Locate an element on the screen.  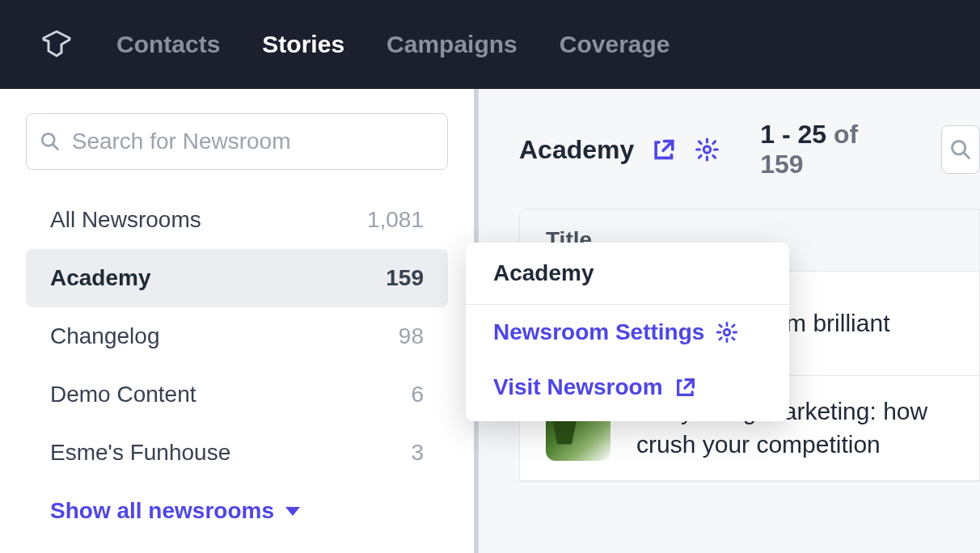
sidebar-item-count: 3 is located at coordinates (417, 453).